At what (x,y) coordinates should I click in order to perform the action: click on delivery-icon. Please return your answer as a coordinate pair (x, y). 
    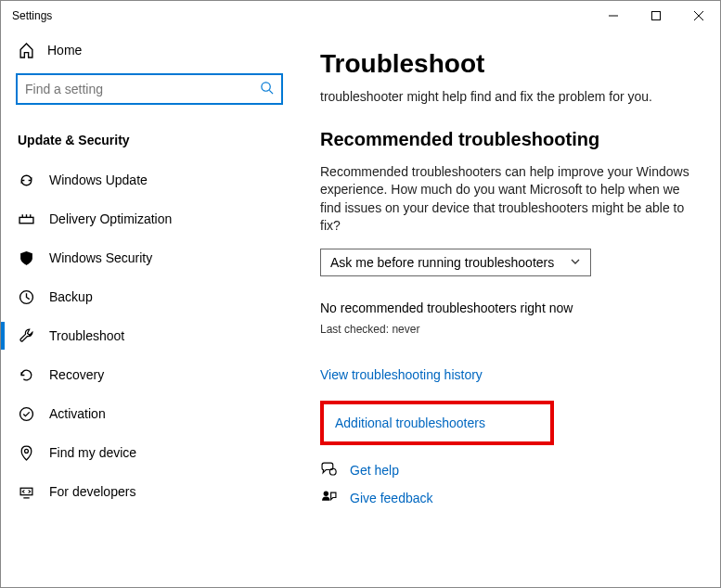
    Looking at the image, I should click on (26, 219).